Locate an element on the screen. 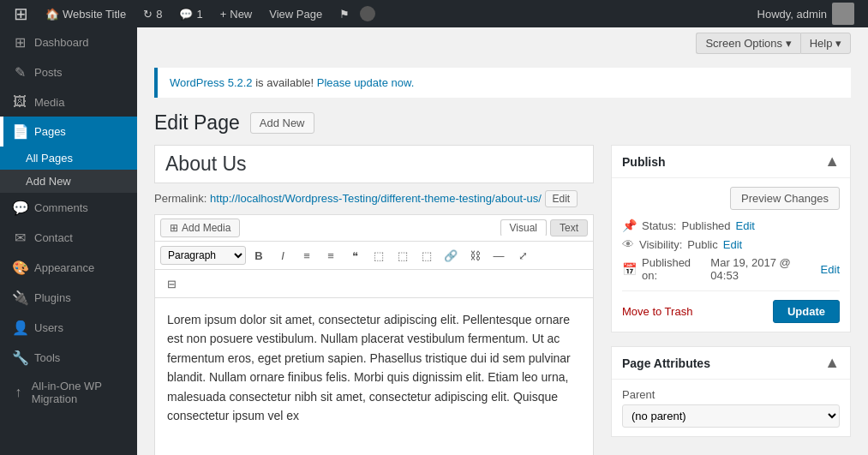 The width and height of the screenshot is (868, 455). wp-flag-icon: ⚑ is located at coordinates (344, 14).